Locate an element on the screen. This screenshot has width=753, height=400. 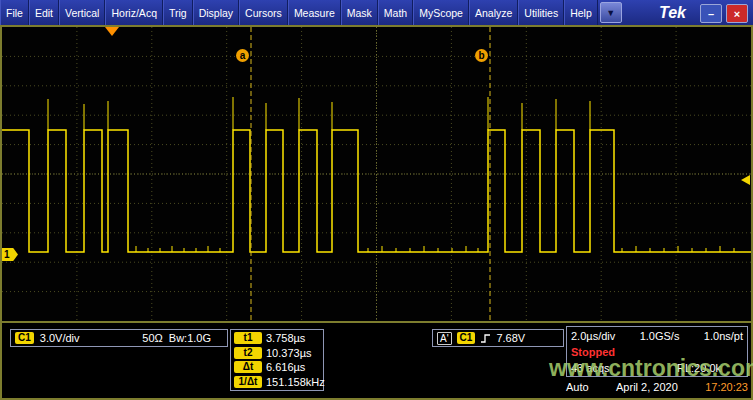
trigger-a-badge: A' is located at coordinates (444, 338).